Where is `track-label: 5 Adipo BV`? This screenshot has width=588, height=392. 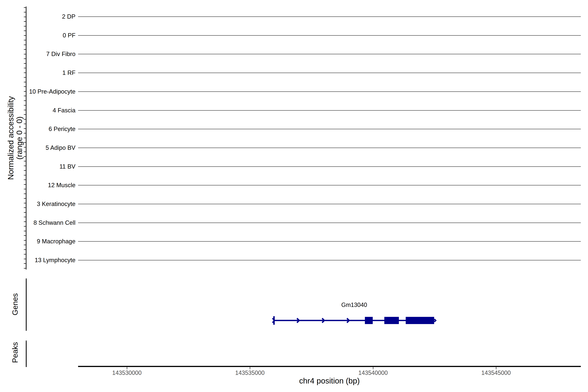
track-label: 5 Adipo BV is located at coordinates (38, 148).